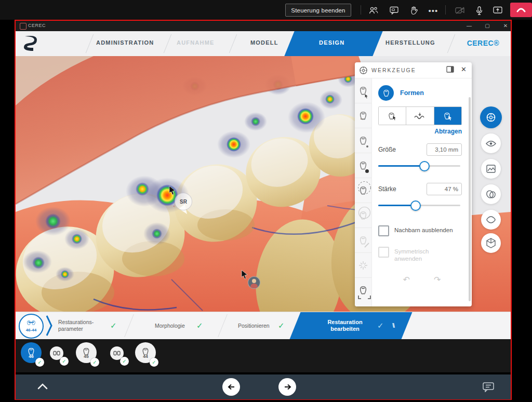  Describe the element at coordinates (76, 325) in the screenshot. I see `step-restaurationsparameter: Restaurations-parameter` at that location.